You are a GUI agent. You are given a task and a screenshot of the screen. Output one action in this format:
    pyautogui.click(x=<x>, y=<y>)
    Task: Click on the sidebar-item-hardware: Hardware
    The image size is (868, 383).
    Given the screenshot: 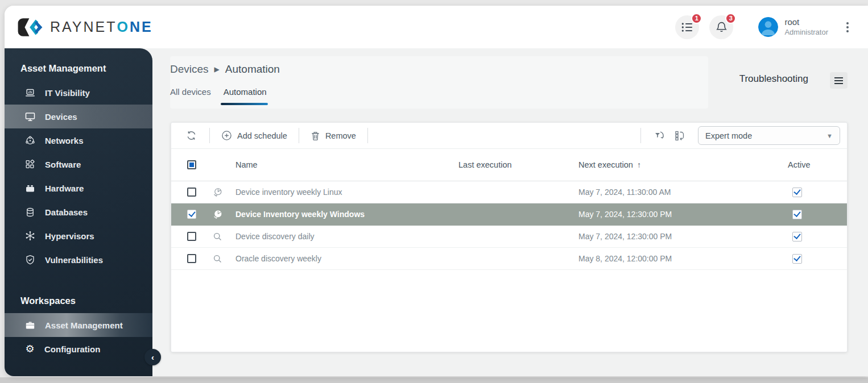 What is the action you would take?
    pyautogui.click(x=78, y=188)
    